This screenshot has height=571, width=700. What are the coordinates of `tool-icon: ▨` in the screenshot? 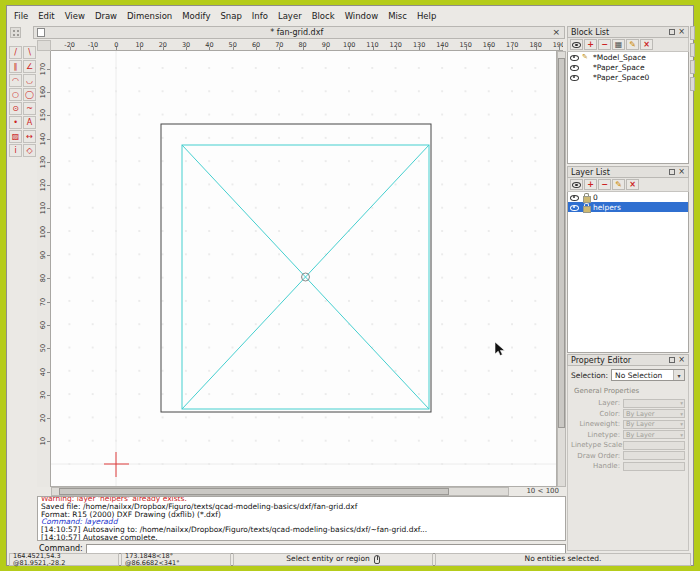 It's located at (16, 137).